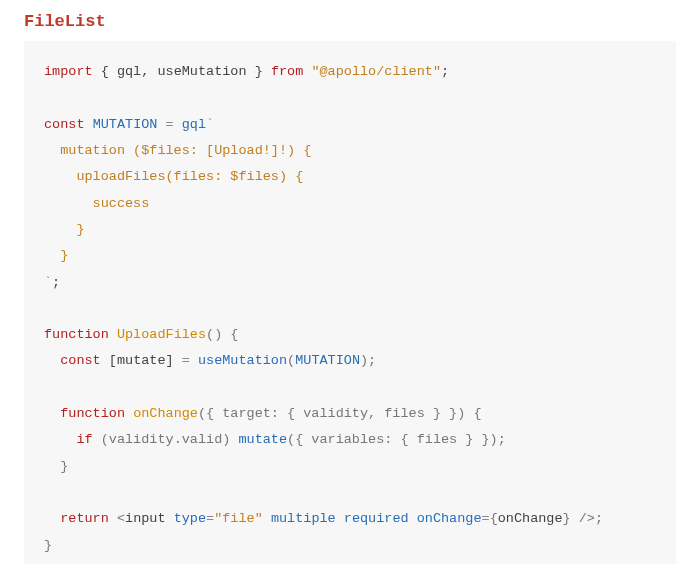 The height and width of the screenshot is (564, 700). What do you see at coordinates (238, 518) in the screenshot?
I see `token-string: "file"` at bounding box center [238, 518].